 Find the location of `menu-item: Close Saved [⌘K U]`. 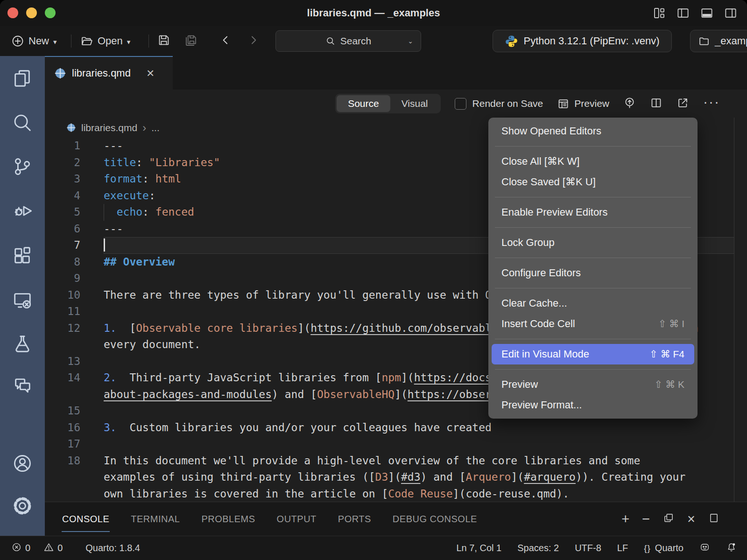

menu-item: Close Saved [⌘K U] is located at coordinates (593, 182).